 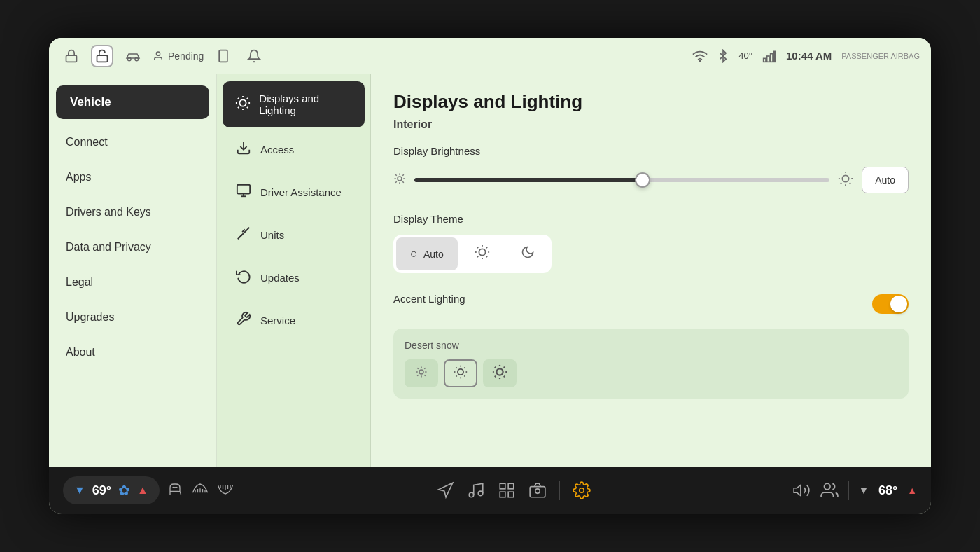 What do you see at coordinates (294, 104) in the screenshot?
I see `mid-nav-displays-lighting: Displays and Lighting` at bounding box center [294, 104].